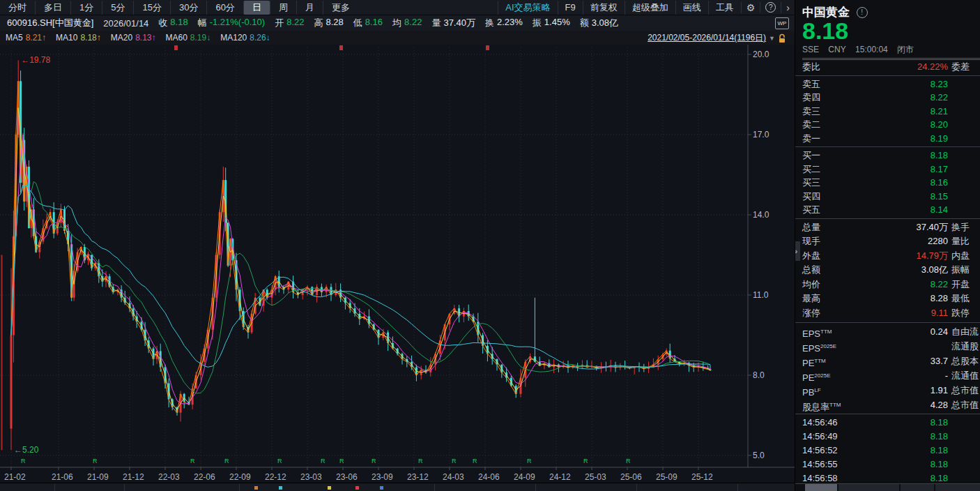  I want to click on panel-expand-handle: », so click(797, 251).